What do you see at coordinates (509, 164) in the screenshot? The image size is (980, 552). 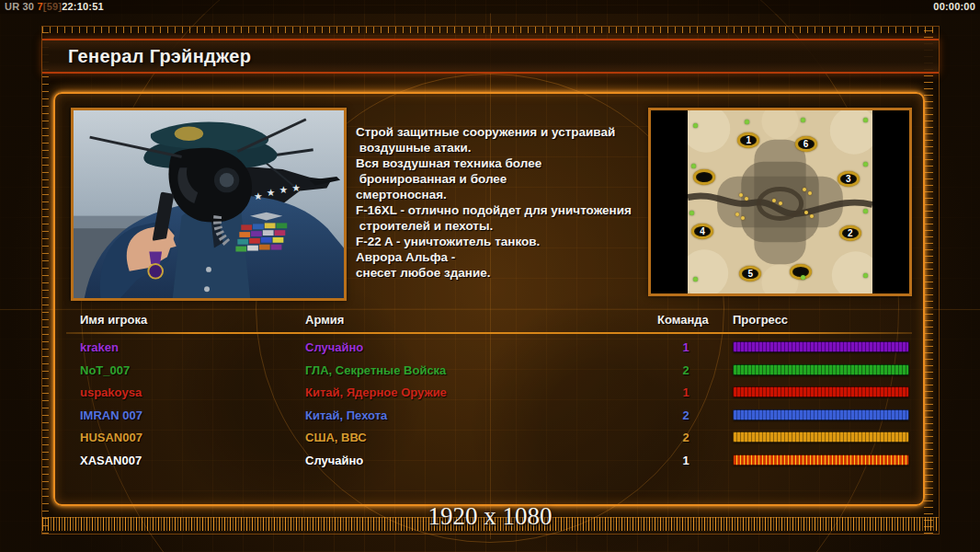 I see `briefing-line: Вся воздушная техника более` at bounding box center [509, 164].